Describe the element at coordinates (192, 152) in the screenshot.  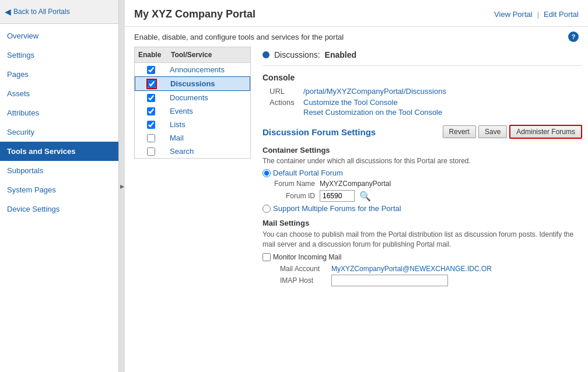
I see `tool-list-item-search: Search` at that location.